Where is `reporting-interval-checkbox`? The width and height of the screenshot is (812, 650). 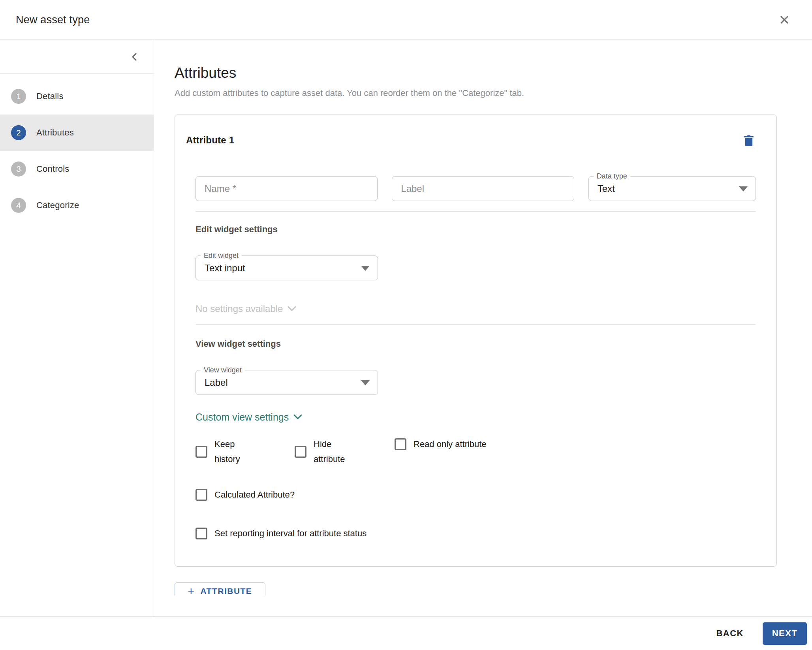
reporting-interval-checkbox is located at coordinates (201, 534).